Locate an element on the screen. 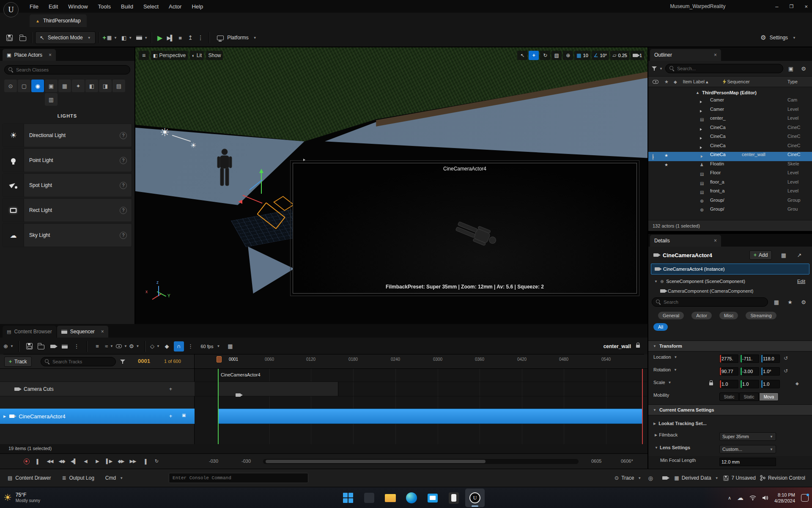 This screenshot has width=812, height=508. binding-icon: ▣ is located at coordinates (184, 415).